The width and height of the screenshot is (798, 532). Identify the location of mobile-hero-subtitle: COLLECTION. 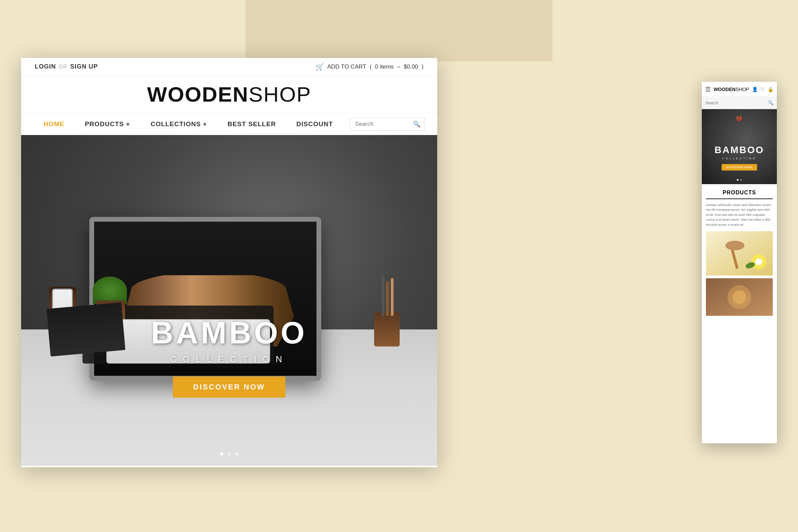
(739, 158).